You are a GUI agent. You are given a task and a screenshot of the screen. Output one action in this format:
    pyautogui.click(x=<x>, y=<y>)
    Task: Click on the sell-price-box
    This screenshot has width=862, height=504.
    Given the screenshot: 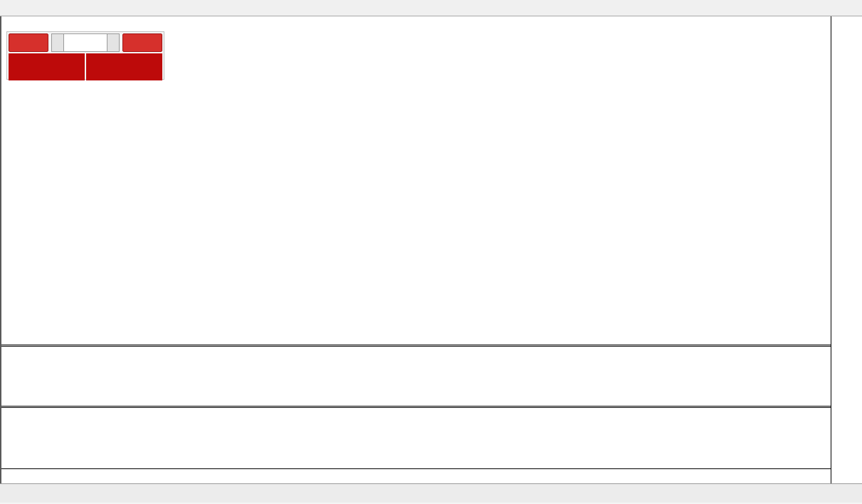 What is the action you would take?
    pyautogui.click(x=47, y=67)
    